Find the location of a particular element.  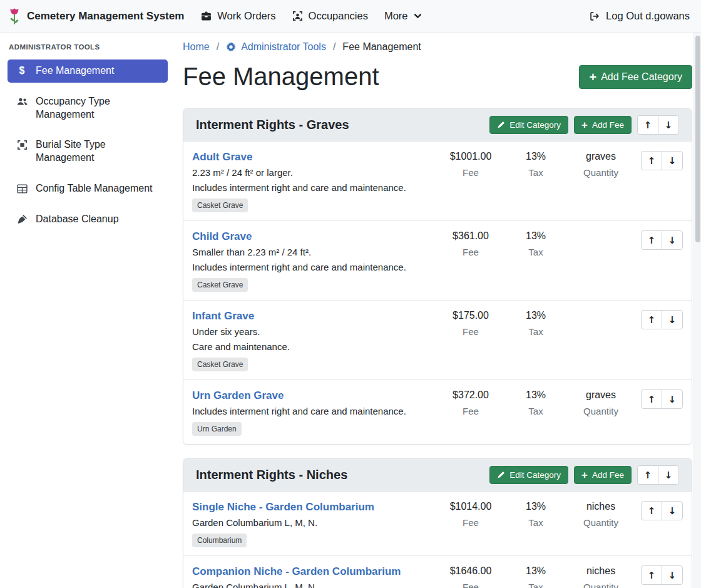

breadcrumb-home: Home is located at coordinates (197, 47).